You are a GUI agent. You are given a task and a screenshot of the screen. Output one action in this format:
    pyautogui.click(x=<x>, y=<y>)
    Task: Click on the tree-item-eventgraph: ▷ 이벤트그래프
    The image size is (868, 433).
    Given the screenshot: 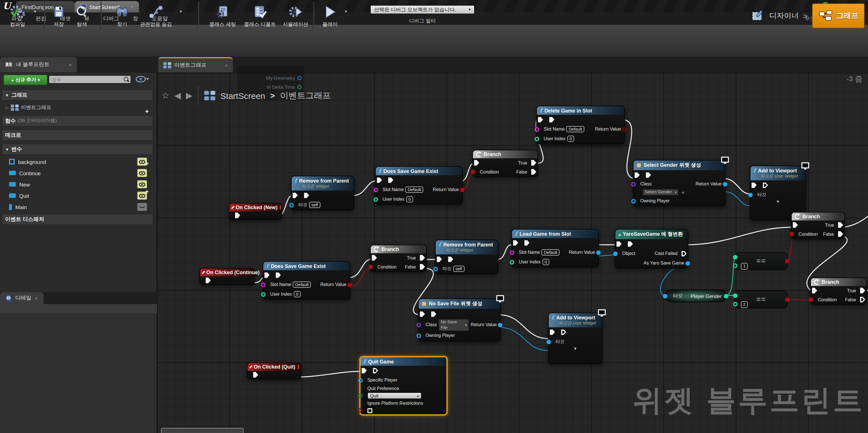 What is the action you would take?
    pyautogui.click(x=79, y=108)
    